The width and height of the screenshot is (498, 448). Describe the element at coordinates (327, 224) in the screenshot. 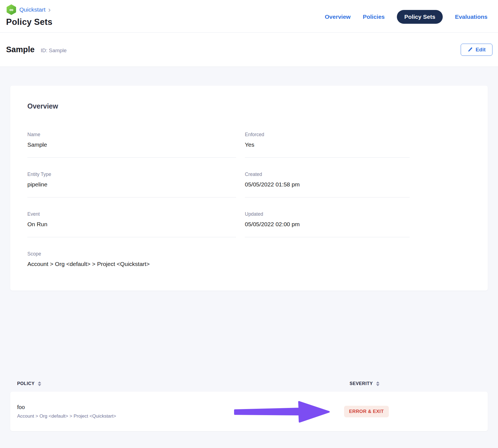

I see `field-updated: Updated 05/05/2022 02:00 pm` at that location.